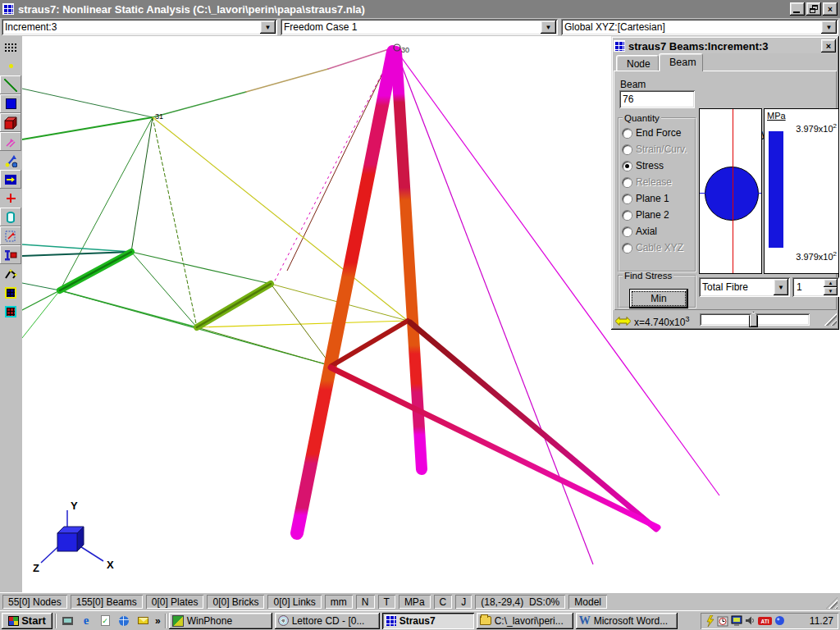  I want to click on dialog-resize-grip, so click(830, 319).